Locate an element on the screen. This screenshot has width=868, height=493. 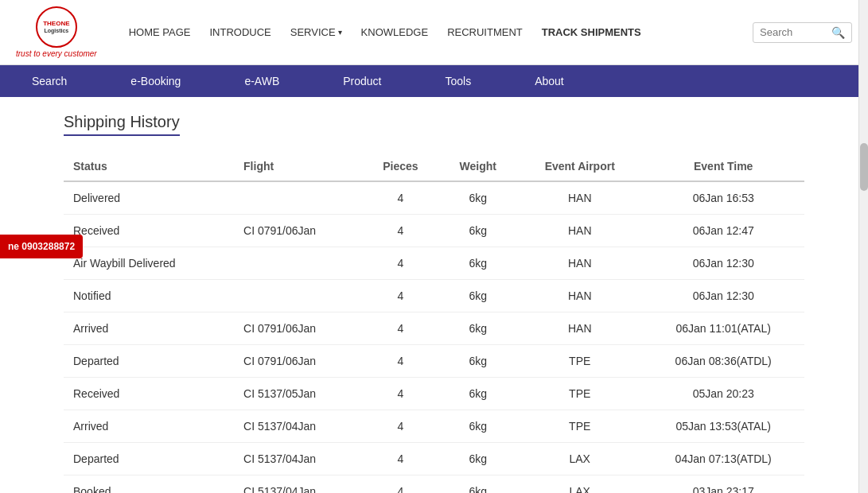
table-row: Received CI 5137/05Jan 4 6kg TPE 05Jan 2… is located at coordinates (434, 394).